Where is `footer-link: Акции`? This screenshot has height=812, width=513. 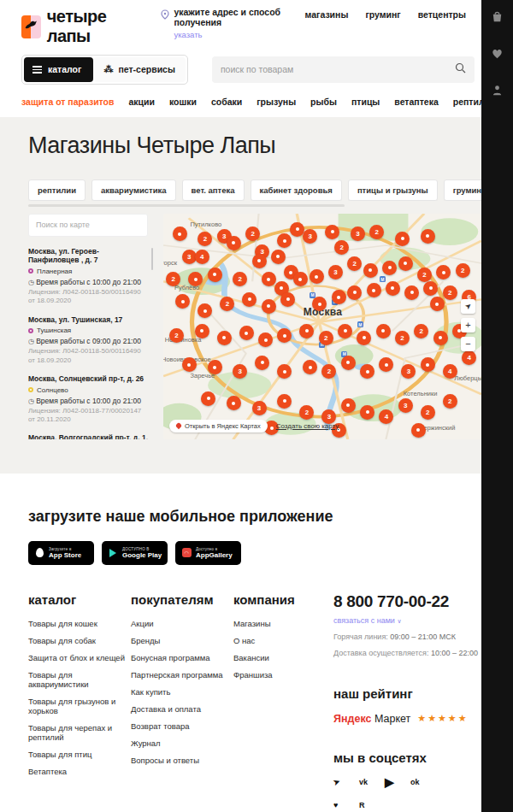
footer-link: Акции is located at coordinates (182, 624).